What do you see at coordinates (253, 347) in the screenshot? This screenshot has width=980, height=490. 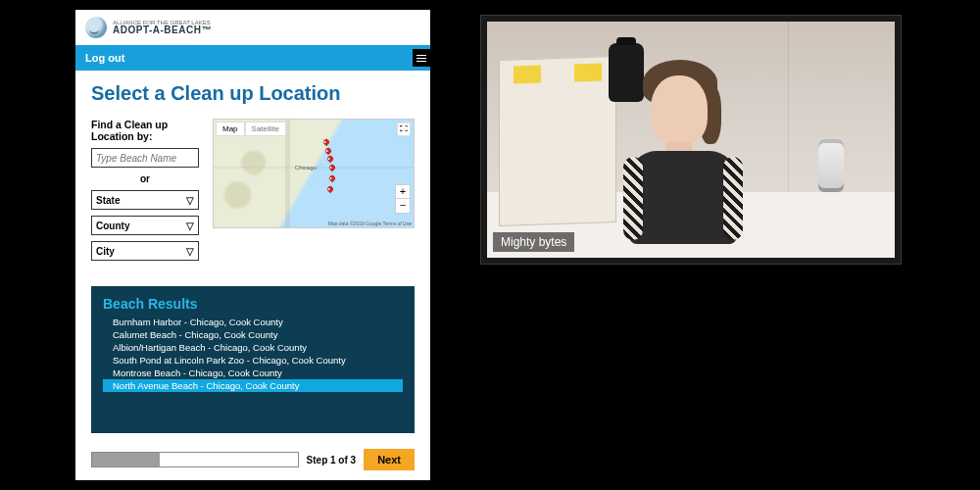 I see `list-item: Albion/Hartigan Beach - Chicago, Cook Co…` at bounding box center [253, 347].